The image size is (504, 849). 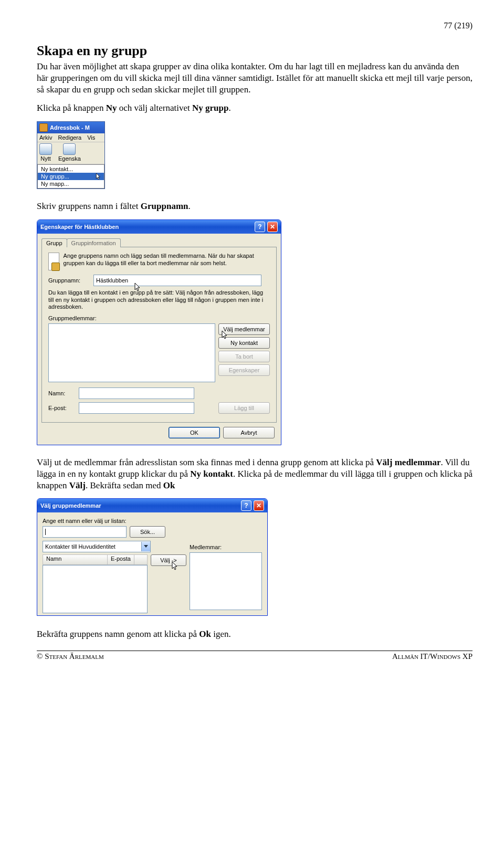 I want to click on text: och välj alternativet, so click(x=154, y=108).